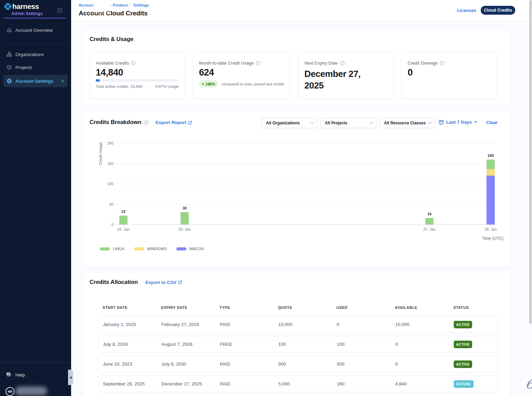  Describe the element at coordinates (209, 84) in the screenshot. I see `trend-badge: 186%` at that location.